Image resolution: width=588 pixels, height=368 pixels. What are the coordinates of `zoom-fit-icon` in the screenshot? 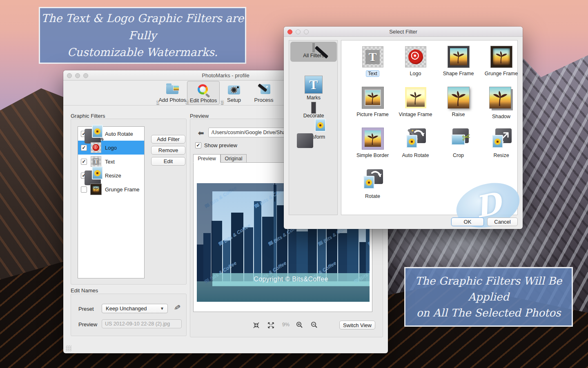 It's located at (256, 325).